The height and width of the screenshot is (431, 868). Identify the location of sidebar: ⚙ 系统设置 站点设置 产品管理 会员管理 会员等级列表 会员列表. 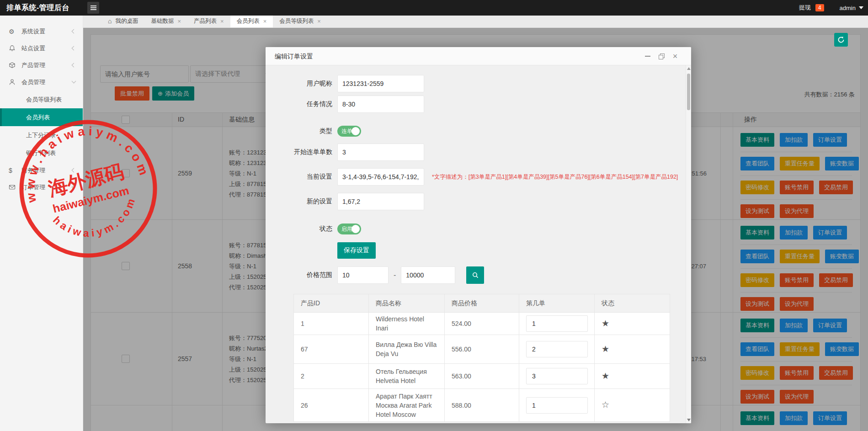
(42, 223).